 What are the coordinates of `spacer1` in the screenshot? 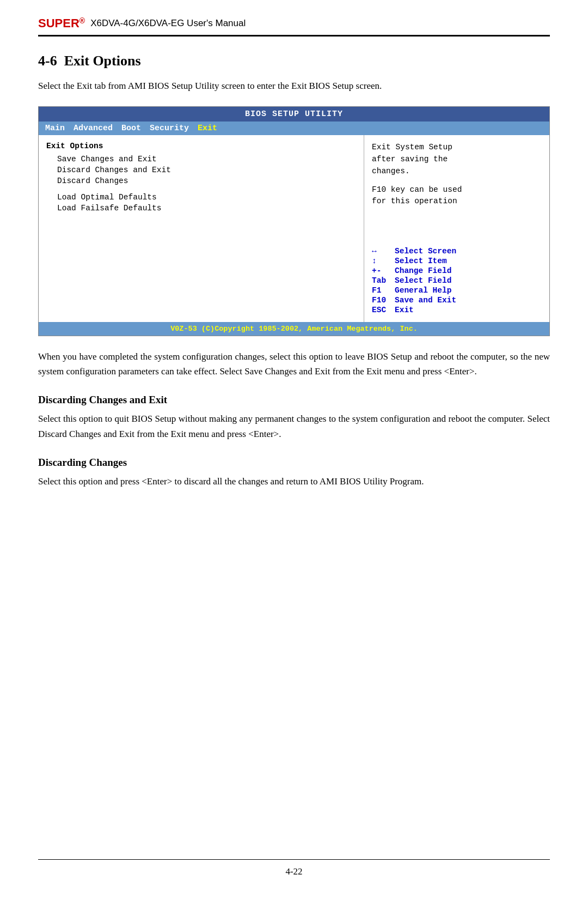 It's located at (201, 190).